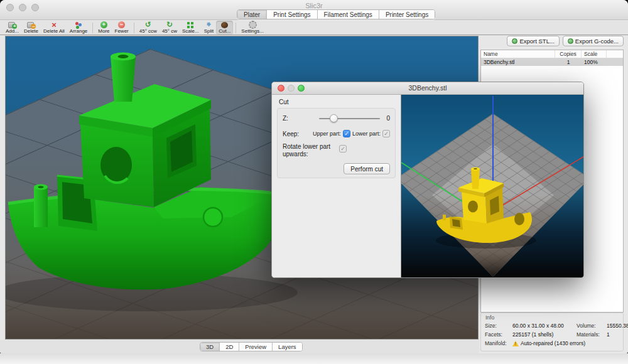  Describe the element at coordinates (552, 62) in the screenshot. I see `table-row: 3DBenchy.stl 1 100%` at that location.